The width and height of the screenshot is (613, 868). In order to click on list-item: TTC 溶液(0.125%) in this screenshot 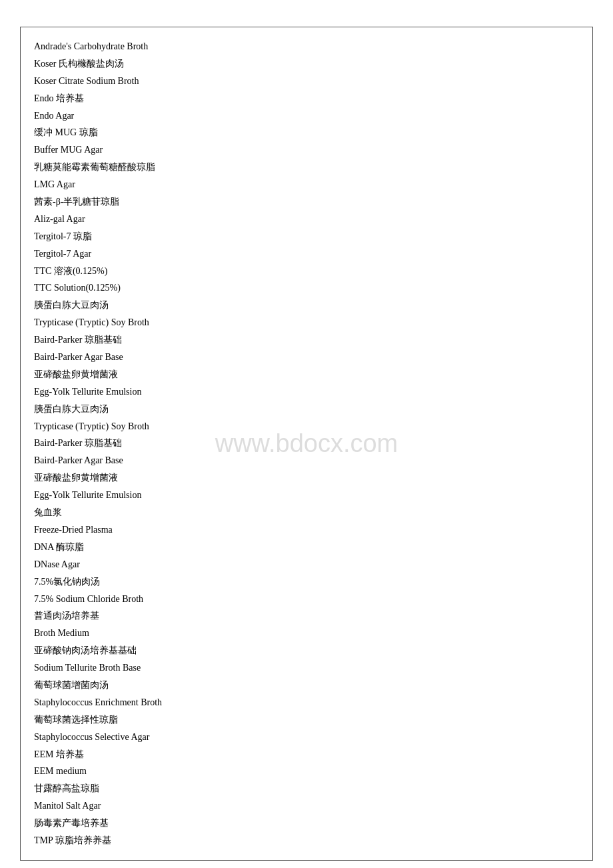, I will do `click(306, 271)`.